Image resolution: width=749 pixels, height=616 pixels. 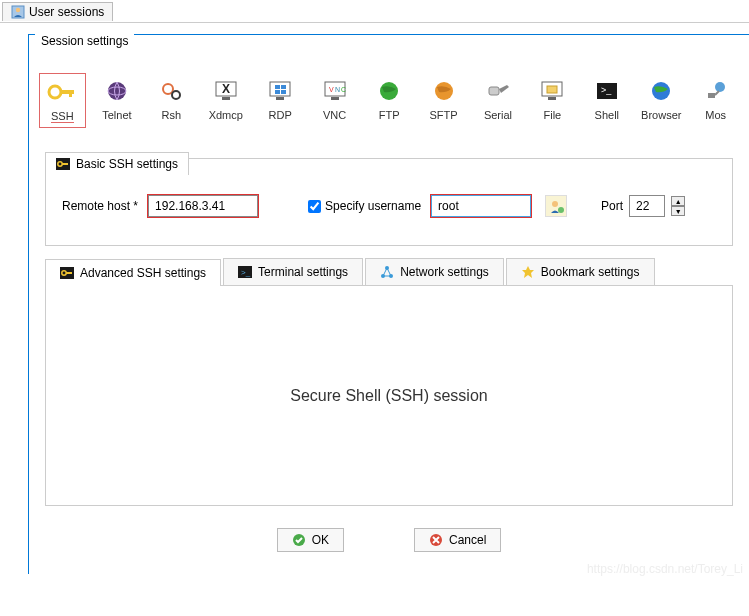 I want to click on remote-host-label: Remote host *, so click(x=100, y=206).